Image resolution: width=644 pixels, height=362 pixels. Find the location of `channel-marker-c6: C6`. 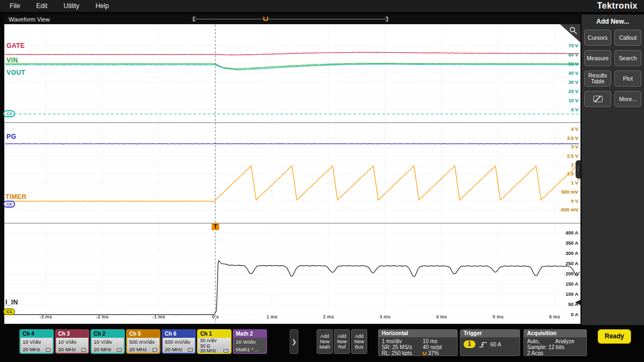

channel-marker-c6: C6 is located at coordinates (9, 204).